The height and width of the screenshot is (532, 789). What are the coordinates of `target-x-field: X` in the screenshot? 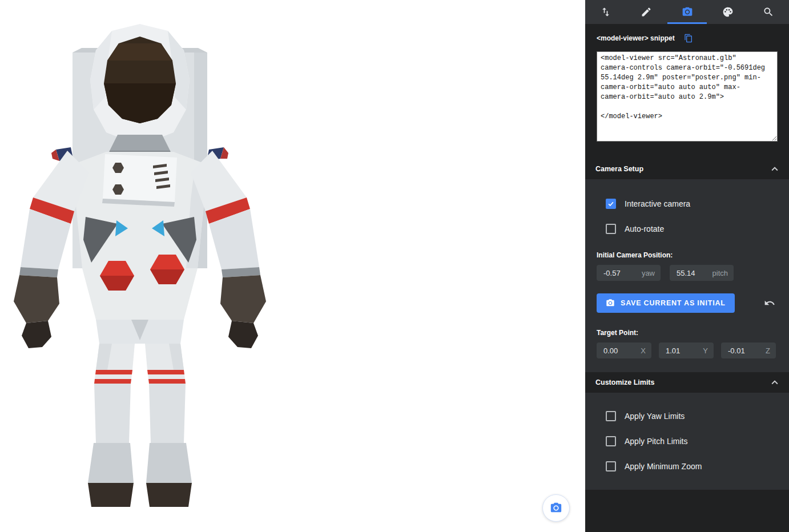 It's located at (624, 350).